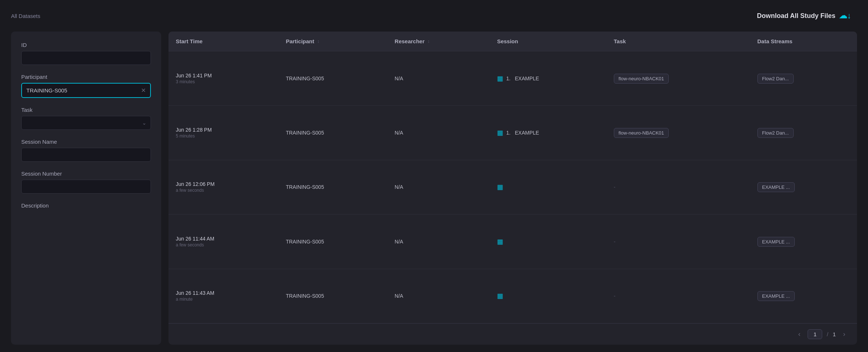 This screenshot has height=352, width=868. I want to click on cell-start-time: Jun 26 12:06 PMa few seconds, so click(223, 187).